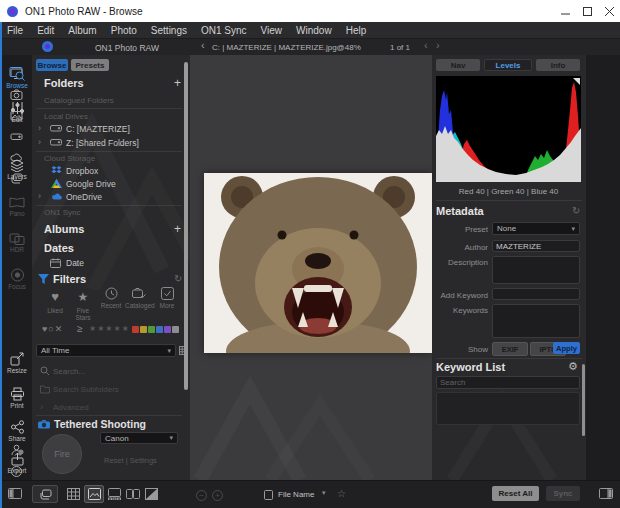  What do you see at coordinates (17, 279) in the screenshot?
I see `rail-focus: Focus` at bounding box center [17, 279].